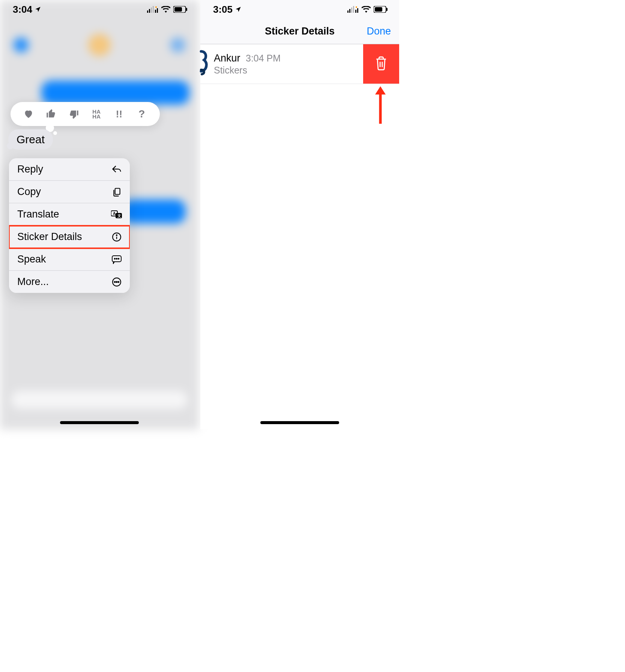 This screenshot has height=672, width=625. I want to click on tapback-bar: HAHA !! ?, so click(85, 114).